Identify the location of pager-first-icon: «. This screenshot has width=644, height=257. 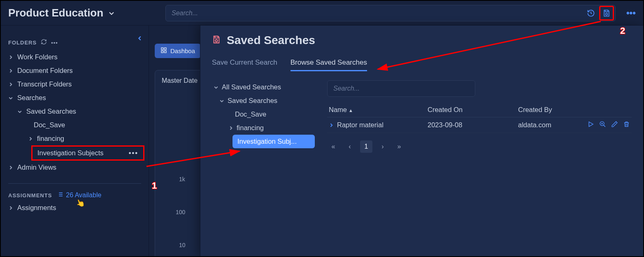
(333, 147).